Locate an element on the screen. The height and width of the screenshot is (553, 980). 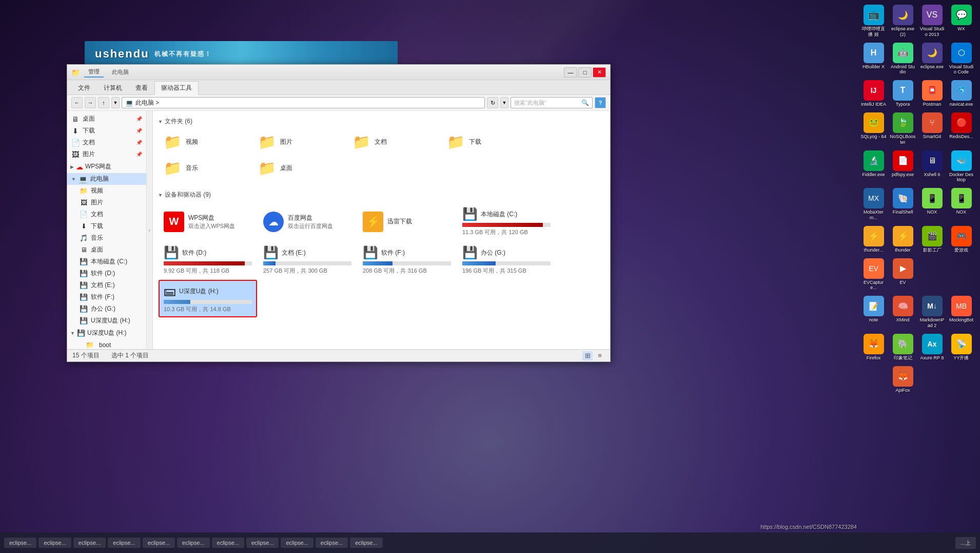
desktop-icon-wx: 💬 WX is located at coordinates (962, 21).